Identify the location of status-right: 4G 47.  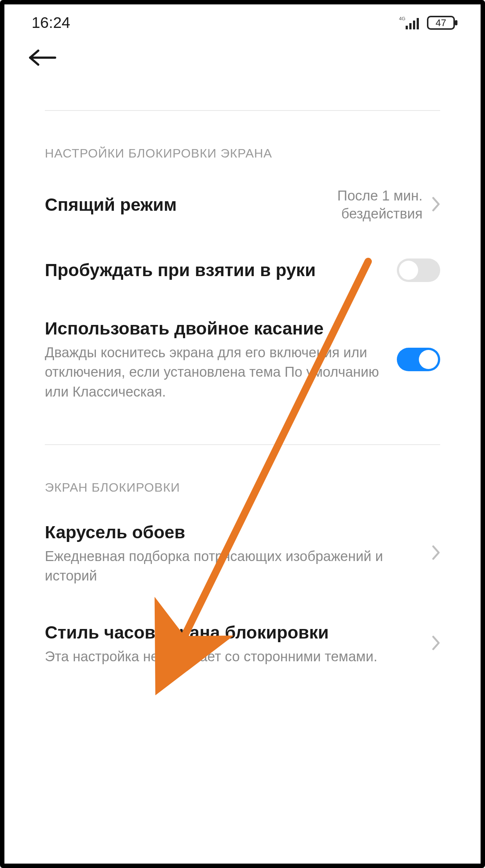
(429, 23).